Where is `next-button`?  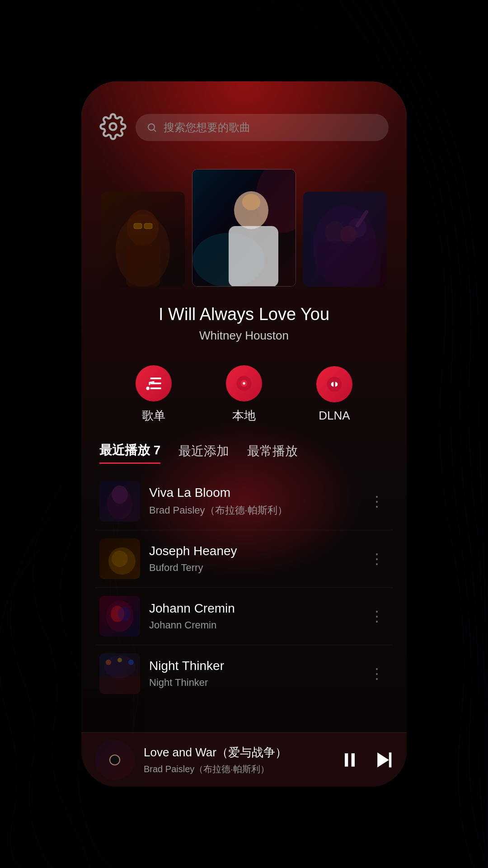
next-button is located at coordinates (383, 760).